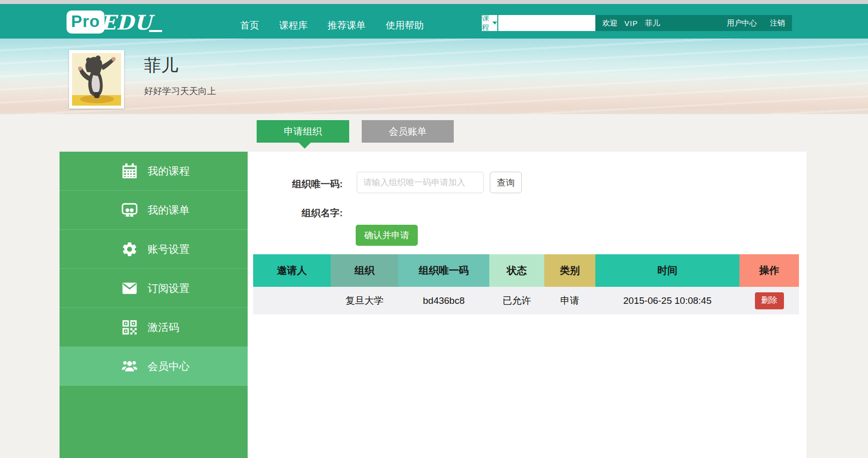  I want to click on calendar-icon, so click(130, 171).